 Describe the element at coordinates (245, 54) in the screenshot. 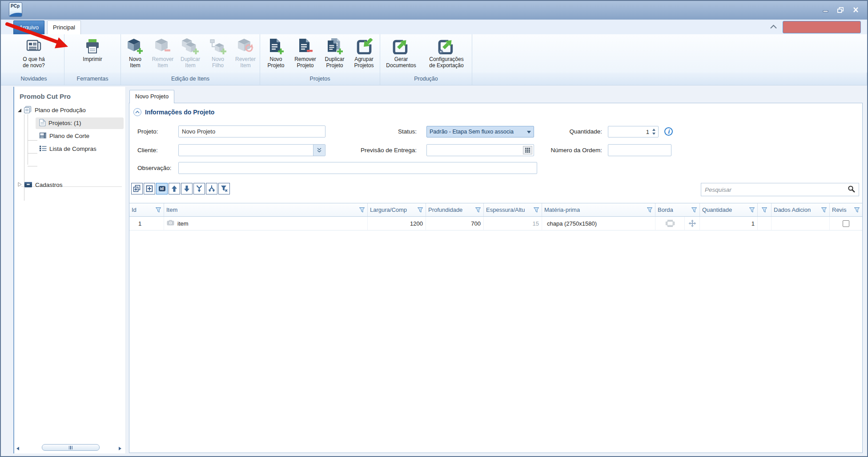

I see `revert-item-button: Reverter Item` at that location.